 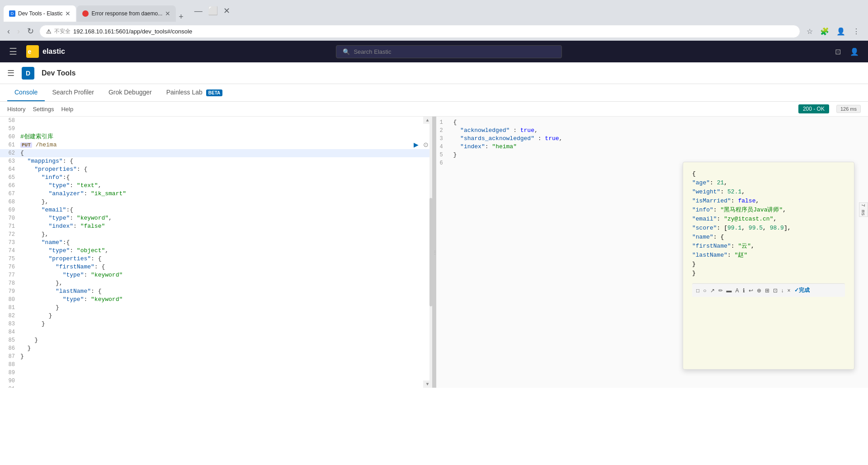 What do you see at coordinates (434, 31) in the screenshot?
I see `browser-address-row: ‹ › ↻ ⚠ 不安全 192.168.10.161:5601/app/dev_…` at bounding box center [434, 31].